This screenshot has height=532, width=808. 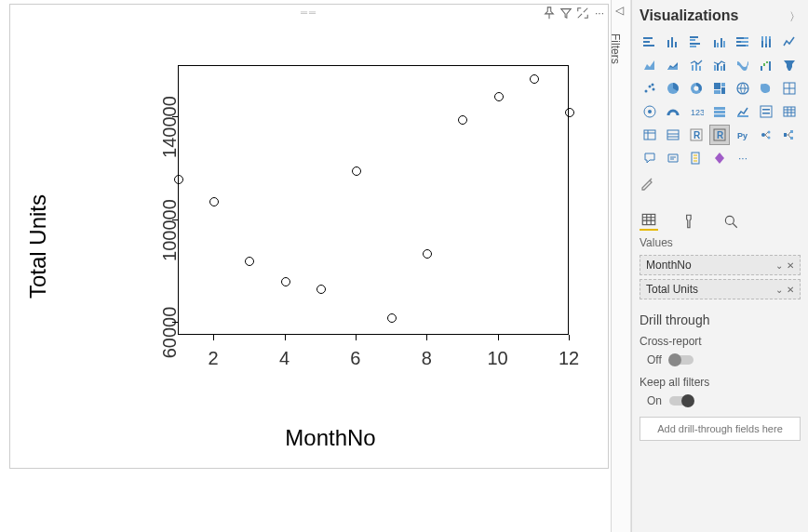 I want to click on fields-tab-icon, so click(x=649, y=221).